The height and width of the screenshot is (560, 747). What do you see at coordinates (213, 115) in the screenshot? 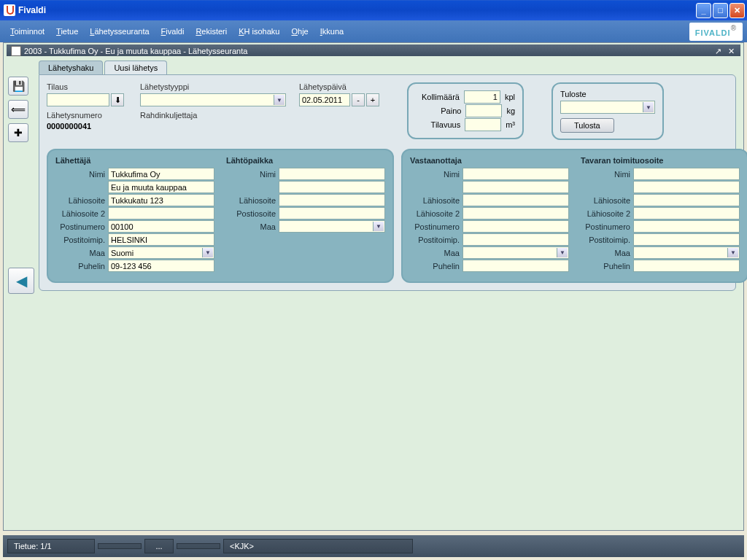
I see `rahdinkuljettaja-label: Rahdinkuljettaja` at bounding box center [213, 115].